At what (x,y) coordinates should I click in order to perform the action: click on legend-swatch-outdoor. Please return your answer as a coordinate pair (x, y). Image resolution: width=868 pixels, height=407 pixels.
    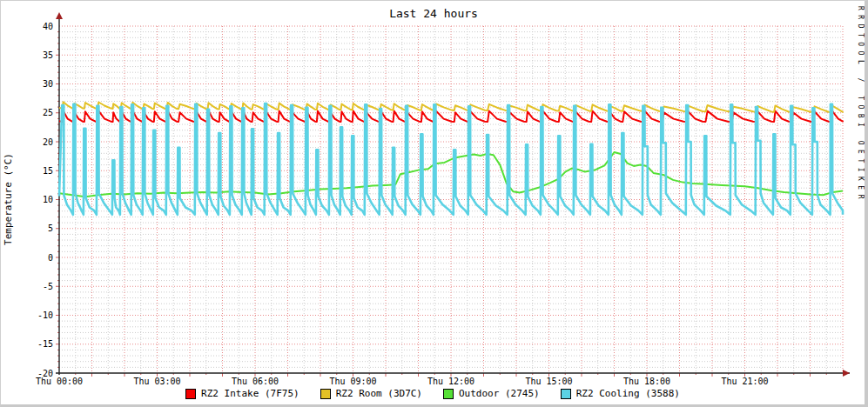
    Looking at the image, I should click on (448, 394).